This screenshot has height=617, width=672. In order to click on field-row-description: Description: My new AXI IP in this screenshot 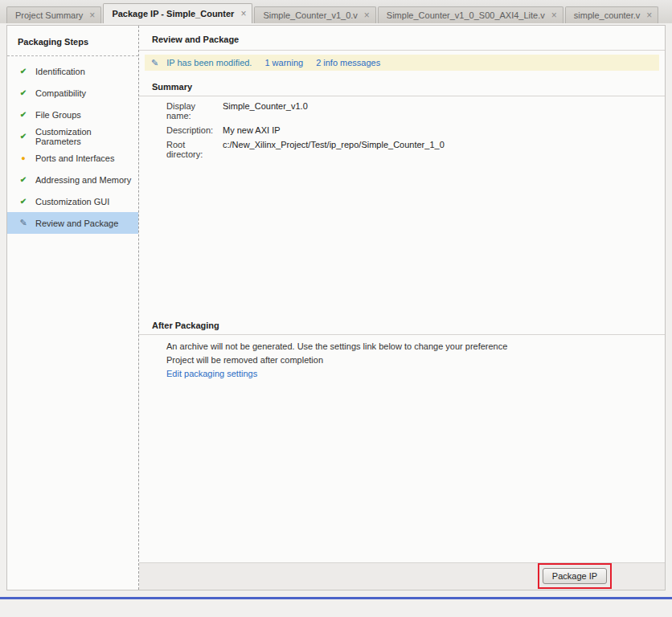, I will do `click(305, 130)`.